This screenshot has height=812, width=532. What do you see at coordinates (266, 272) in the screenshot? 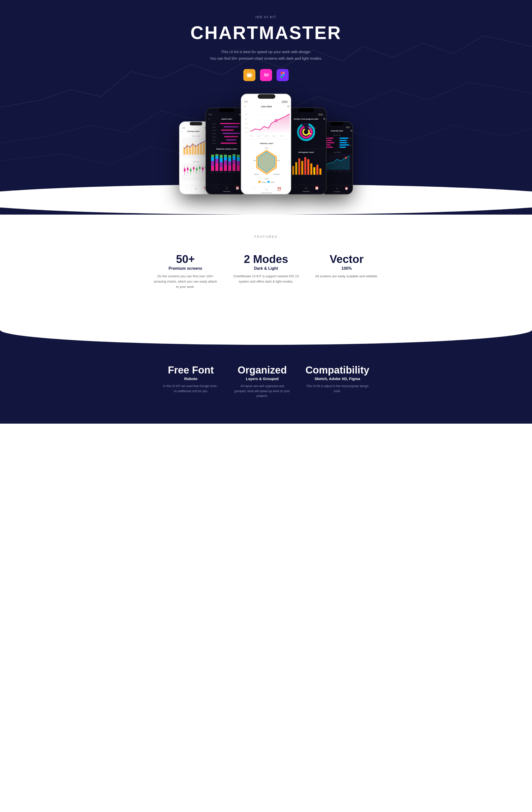
I see `features-section: FEATURES 50+ Premium screens On the scre…` at bounding box center [266, 272].